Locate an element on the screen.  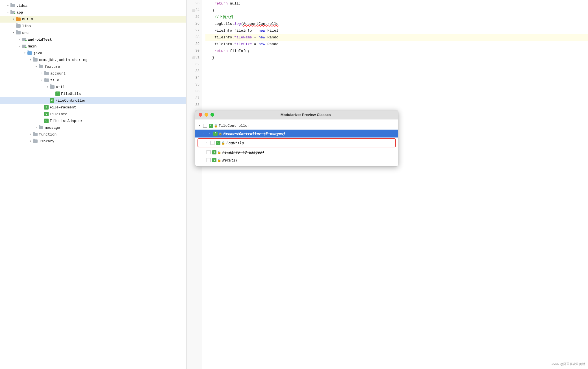
tree-item-libs: libs is located at coordinates (93, 26).